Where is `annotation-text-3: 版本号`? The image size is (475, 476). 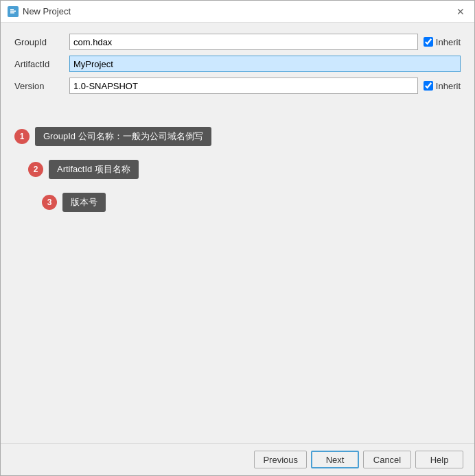 annotation-text-3: 版本号 is located at coordinates (84, 202).